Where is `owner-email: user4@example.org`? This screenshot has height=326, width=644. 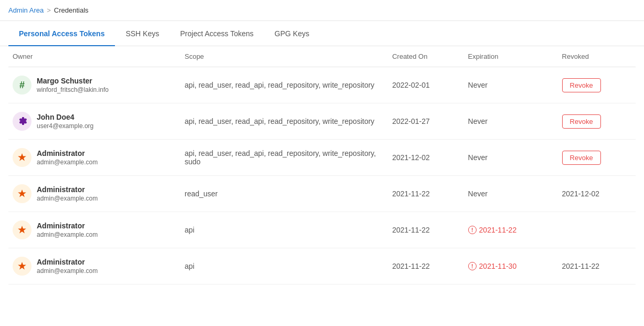 owner-email: user4@example.org is located at coordinates (65, 126).